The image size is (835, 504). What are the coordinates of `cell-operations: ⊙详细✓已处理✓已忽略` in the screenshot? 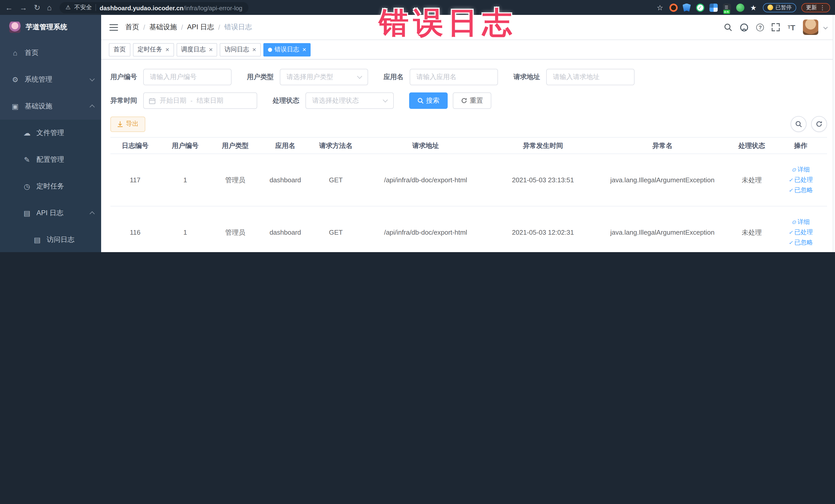 It's located at (801, 180).